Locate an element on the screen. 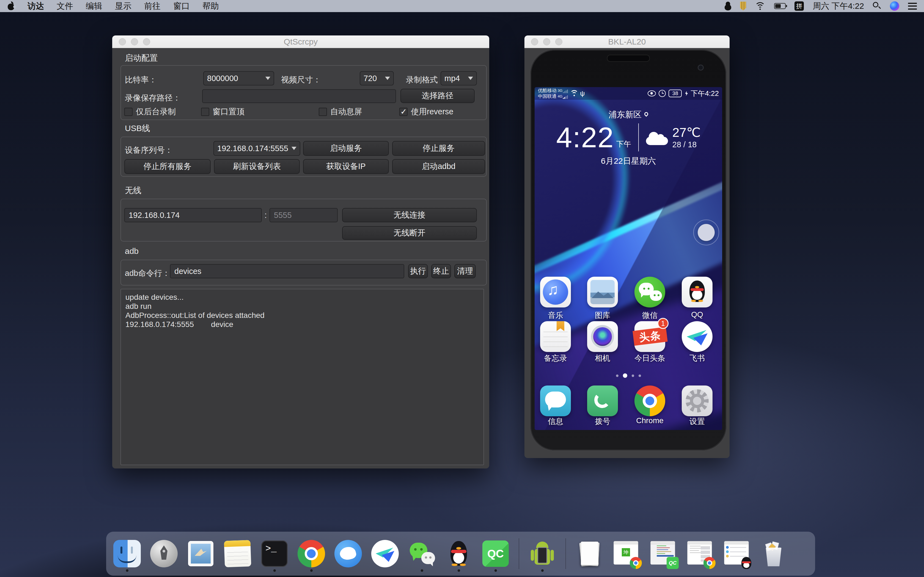 The width and height of the screenshot is (924, 577). stop-all-services-button: 停止所有服务 is located at coordinates (168, 166).